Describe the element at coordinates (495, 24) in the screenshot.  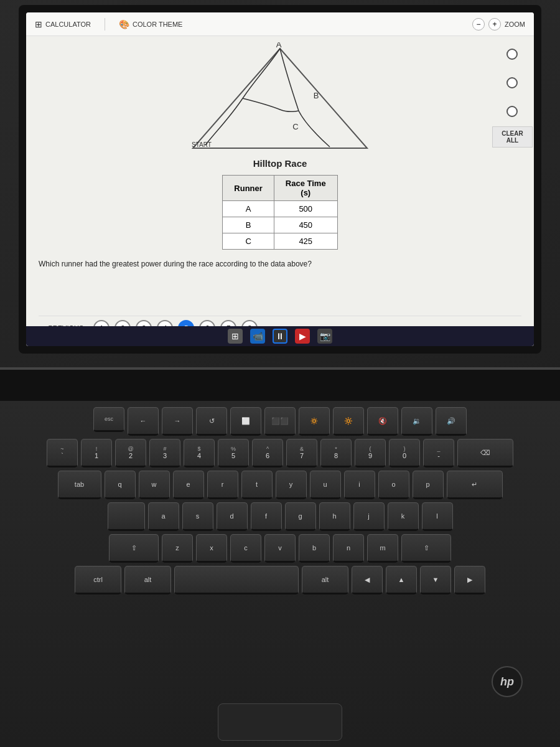
I see `zoom-in-button: +` at that location.